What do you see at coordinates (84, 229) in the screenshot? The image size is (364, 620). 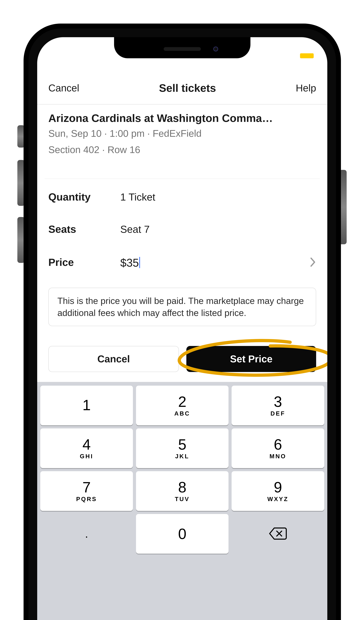 I see `seats-label: Seats` at bounding box center [84, 229].